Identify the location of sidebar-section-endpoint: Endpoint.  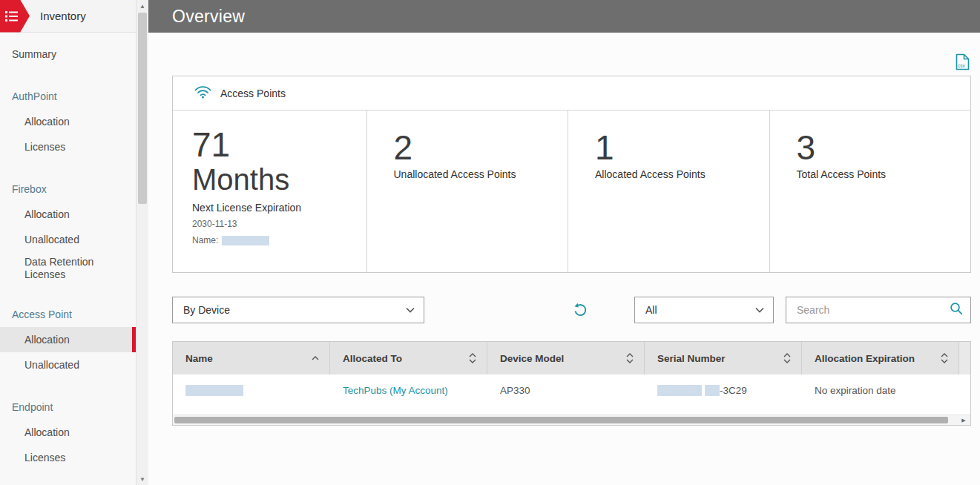
(68, 407).